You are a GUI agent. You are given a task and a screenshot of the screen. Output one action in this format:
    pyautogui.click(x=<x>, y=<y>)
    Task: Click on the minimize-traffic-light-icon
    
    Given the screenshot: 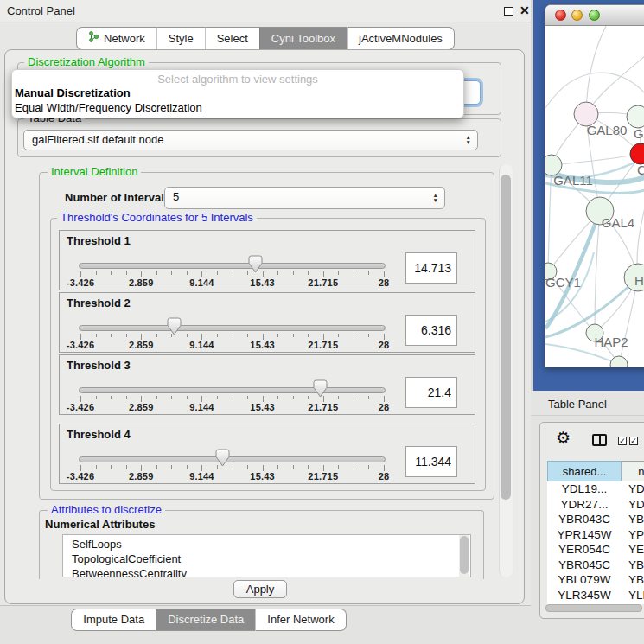 What is the action you would take?
    pyautogui.click(x=577, y=16)
    